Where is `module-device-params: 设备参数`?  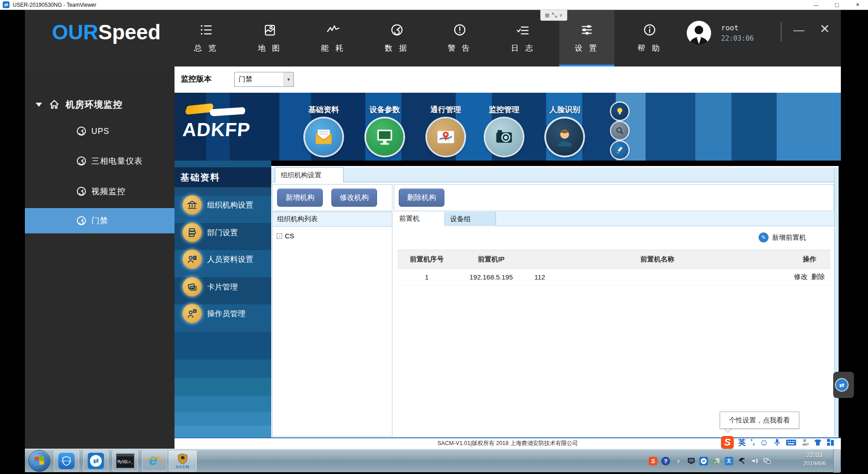 module-device-params: 设备参数 is located at coordinates (385, 130).